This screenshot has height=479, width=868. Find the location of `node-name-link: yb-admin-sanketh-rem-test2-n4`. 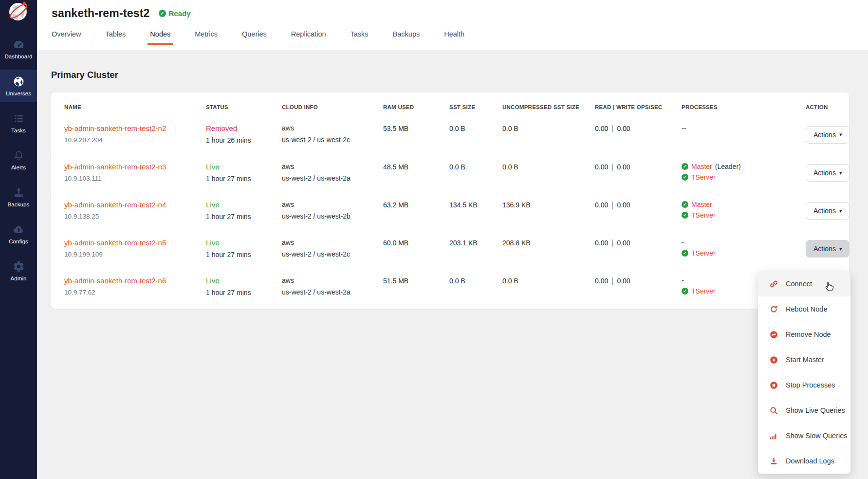

node-name-link: yb-admin-sanketh-rem-test2-n4 is located at coordinates (115, 204).